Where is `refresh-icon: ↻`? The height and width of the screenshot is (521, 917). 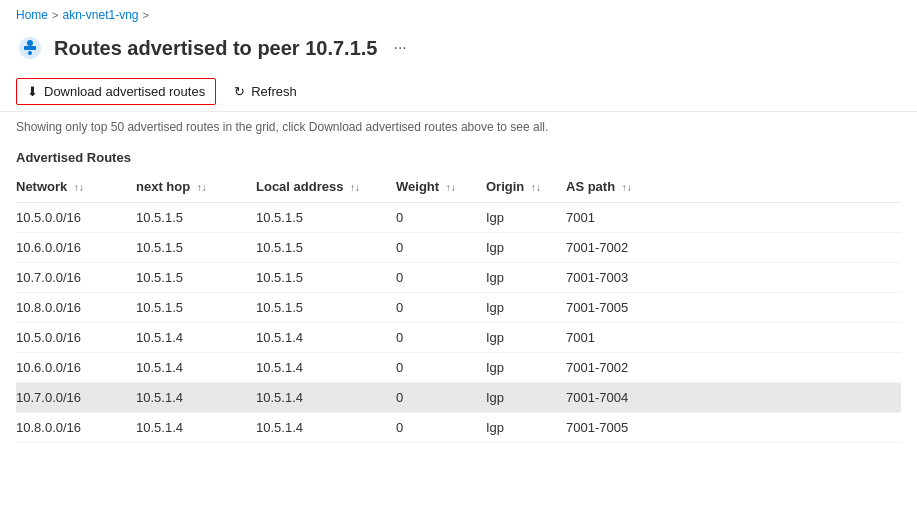 refresh-icon: ↻ is located at coordinates (240, 92).